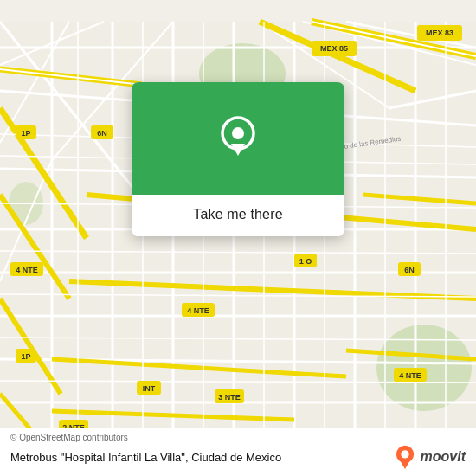 This screenshot has width=476, height=476. I want to click on moovit-logo: moovit, so click(429, 457).